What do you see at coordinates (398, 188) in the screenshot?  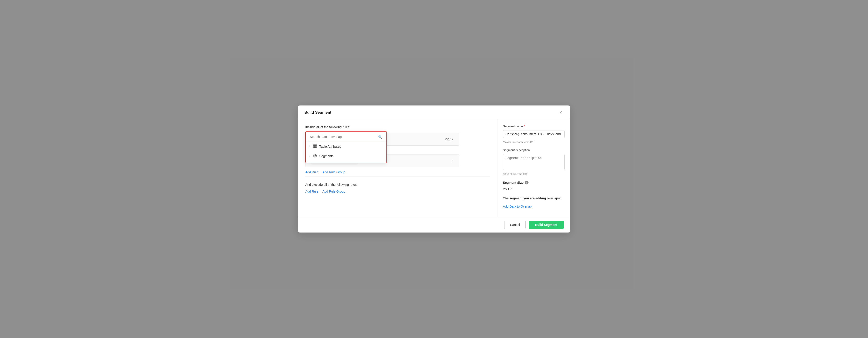 I see `exclude-section: And exclude all of the following rules: …` at bounding box center [398, 188].